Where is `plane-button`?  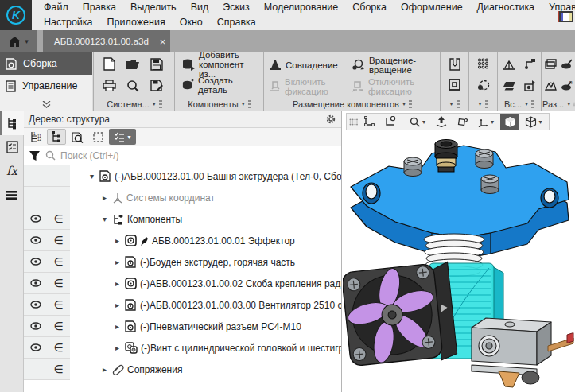
plane-button is located at coordinates (509, 86).